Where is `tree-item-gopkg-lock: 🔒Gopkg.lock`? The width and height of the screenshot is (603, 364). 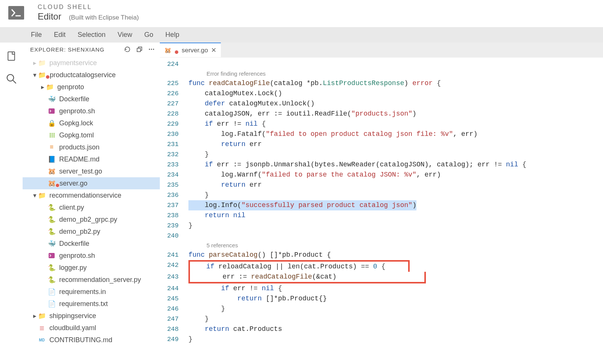 tree-item-gopkg-lock: 🔒Gopkg.lock is located at coordinates (91, 123).